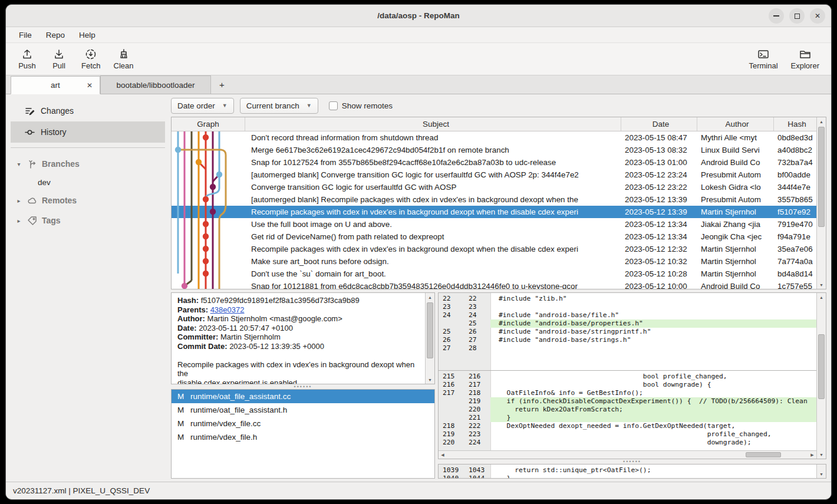 Image resolution: width=837 pixels, height=504 pixels. What do you see at coordinates (228, 310) in the screenshot?
I see `parent-commit-link: 438e0372` at bounding box center [228, 310].